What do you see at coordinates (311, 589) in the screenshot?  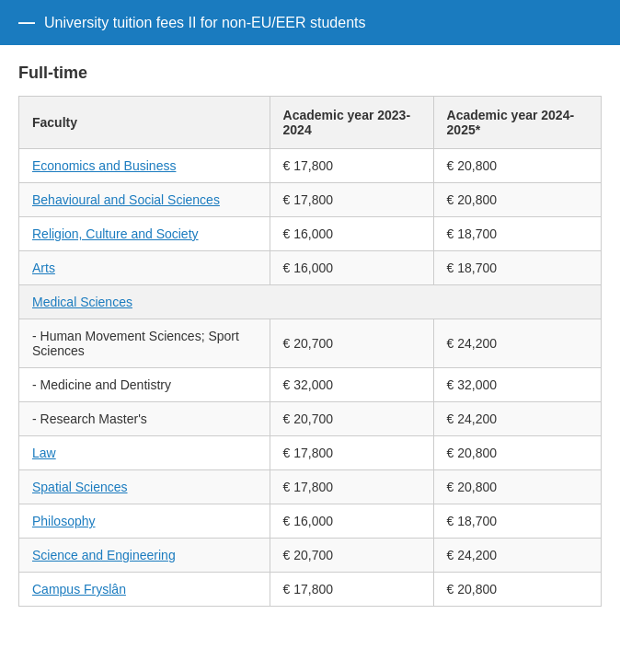 I see `table-row: Campus Fryslân€ 17,800€ 20,800` at bounding box center [311, 589].